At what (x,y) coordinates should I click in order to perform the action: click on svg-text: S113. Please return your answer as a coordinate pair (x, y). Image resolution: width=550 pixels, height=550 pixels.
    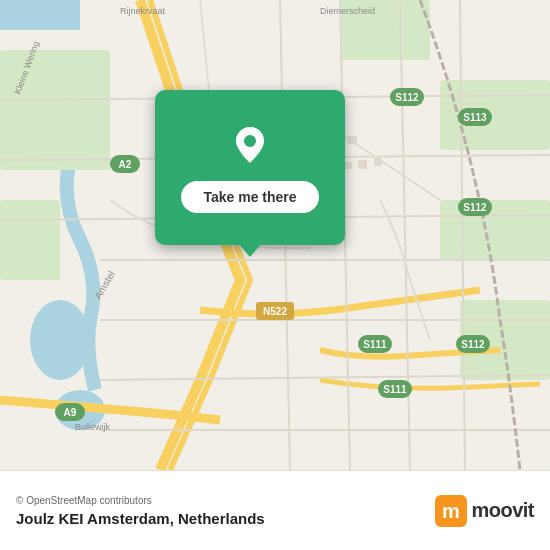
    Looking at the image, I should click on (475, 118).